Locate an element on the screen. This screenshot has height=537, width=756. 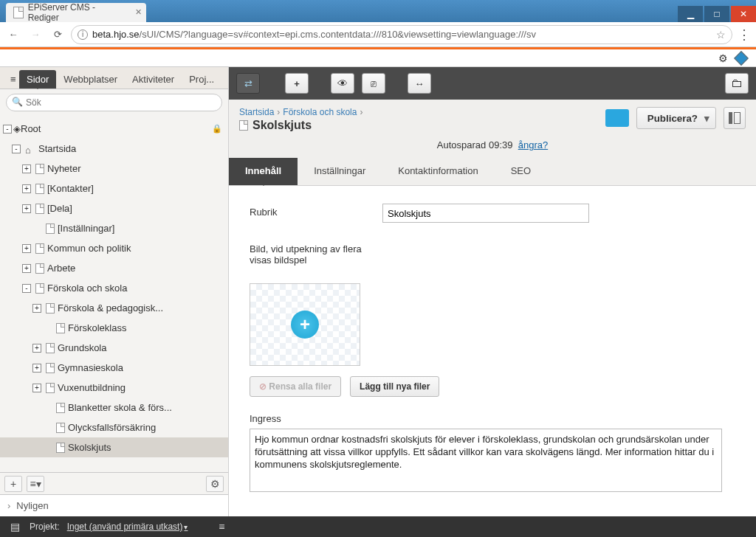
nav-forward-button: → is located at coordinates (35, 35).